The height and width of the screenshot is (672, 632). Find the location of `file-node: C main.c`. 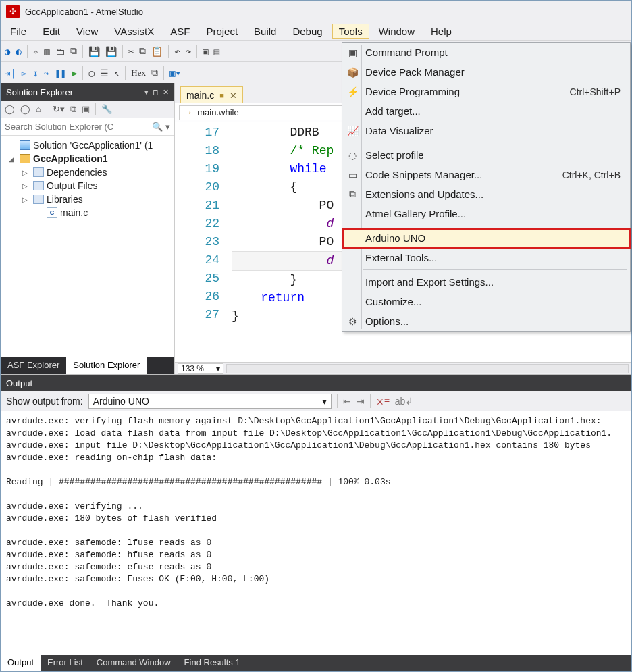

file-node: C main.c is located at coordinates (88, 213).